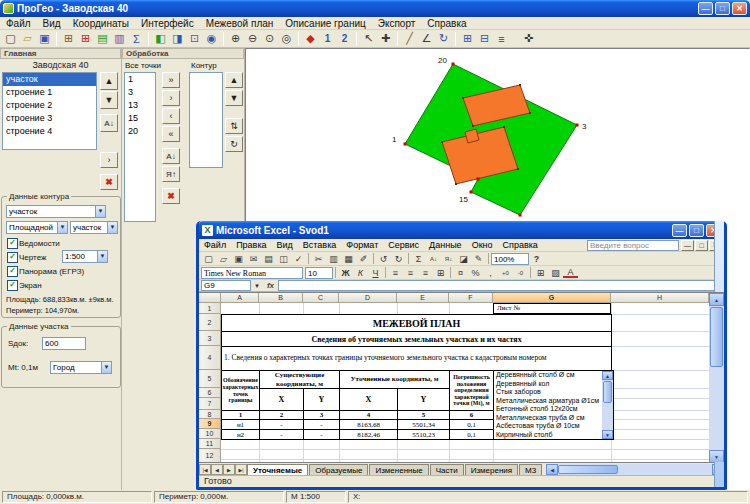  Describe the element at coordinates (448, 258) in the screenshot. I see `sort-descending-icon: Я↓` at that location.